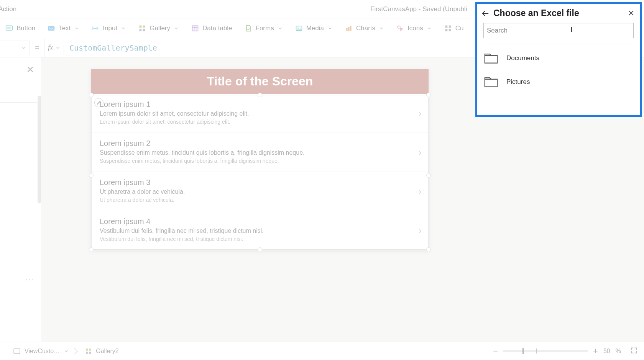 Image resolution: width=644 pixels, height=360 pixels. Describe the element at coordinates (366, 28) in the screenshot. I see `insert-charts-label: Charts` at that location.